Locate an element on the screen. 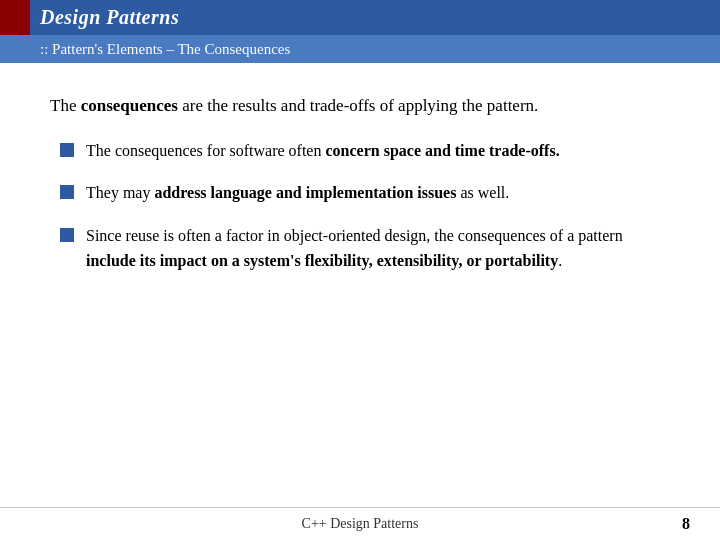 This screenshot has width=720, height=540. intro-paragraph: The consequences are the results and tra… is located at coordinates (360, 106).